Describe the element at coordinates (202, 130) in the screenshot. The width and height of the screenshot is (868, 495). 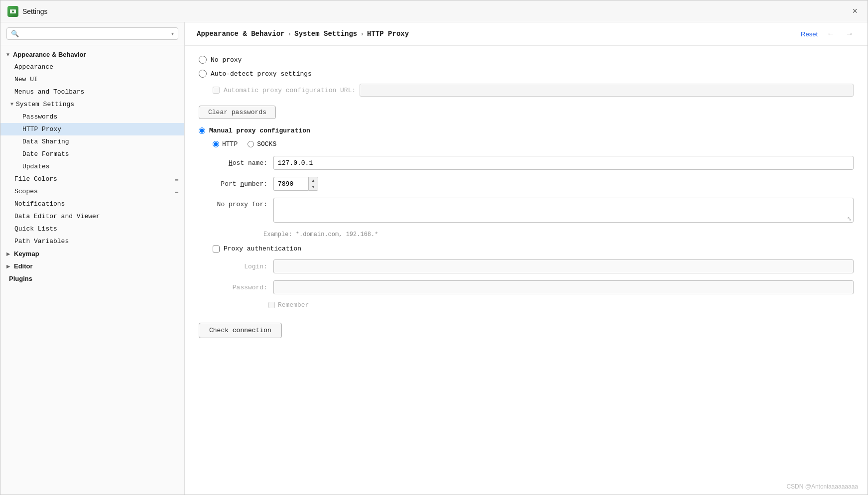
I see `manual-proxy-radio` at that location.